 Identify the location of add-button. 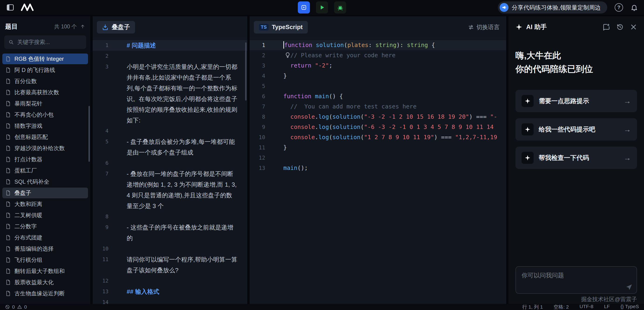
(304, 7).